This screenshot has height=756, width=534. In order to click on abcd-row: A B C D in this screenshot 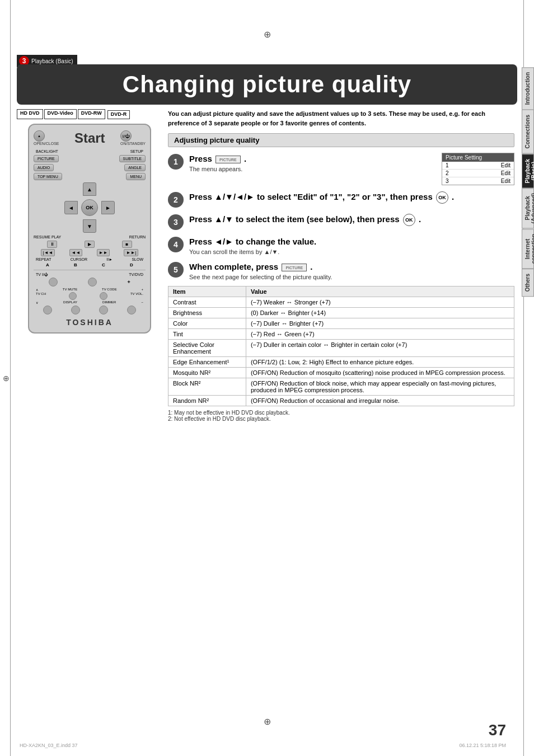, I will do `click(90, 265)`.